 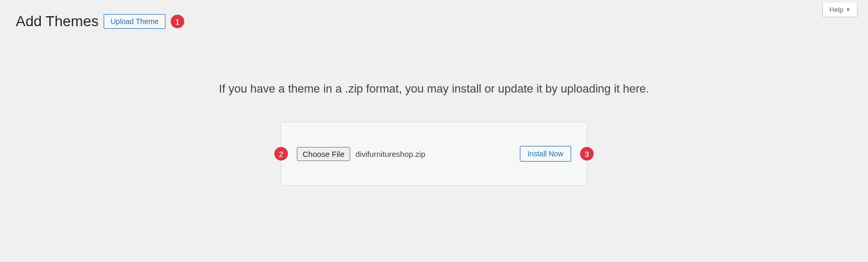 I want to click on upload-instructions: If you have a theme in a .zip format, yo…, so click(x=434, y=89).